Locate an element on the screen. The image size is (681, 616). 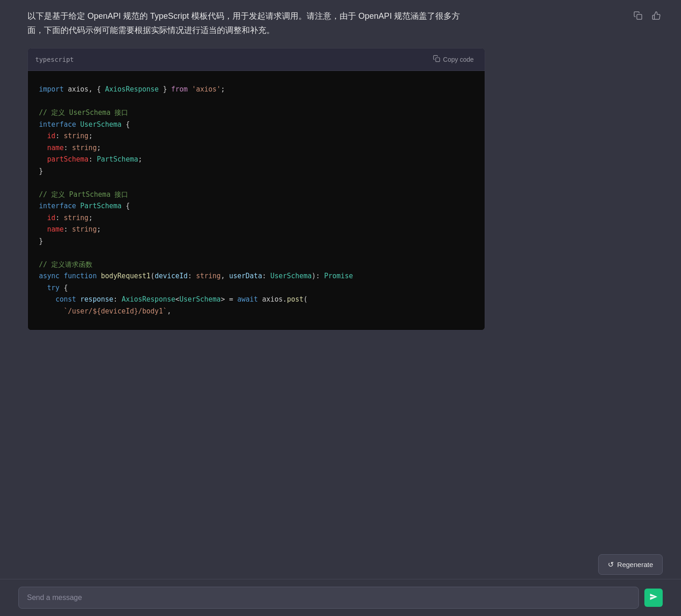
code-language-label: typescript is located at coordinates (54, 59).